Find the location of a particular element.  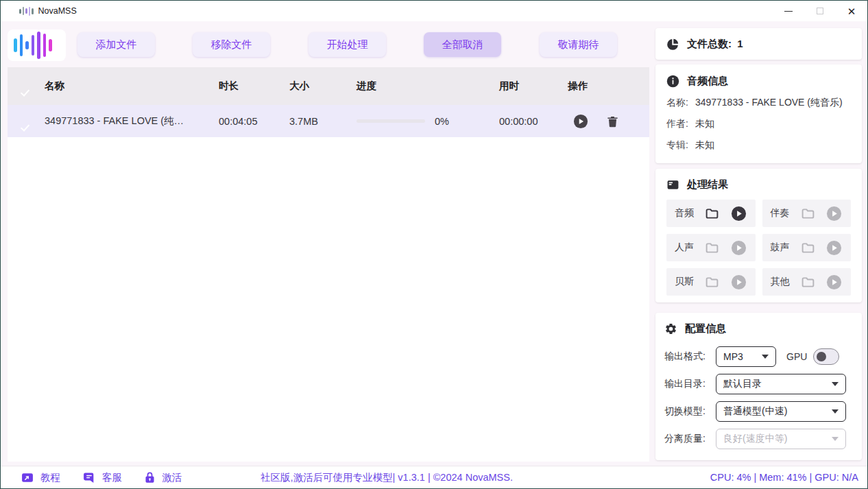

model-row: 切换模型: 普通模型(中速) is located at coordinates (758, 412).